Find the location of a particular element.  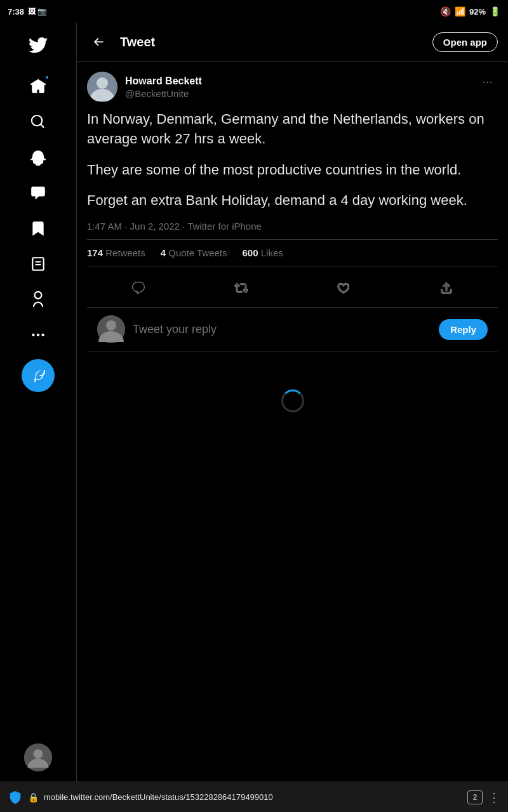

tweet-stats: 174 Retweets 4 Quote Tweets 600 Likes is located at coordinates (292, 252).